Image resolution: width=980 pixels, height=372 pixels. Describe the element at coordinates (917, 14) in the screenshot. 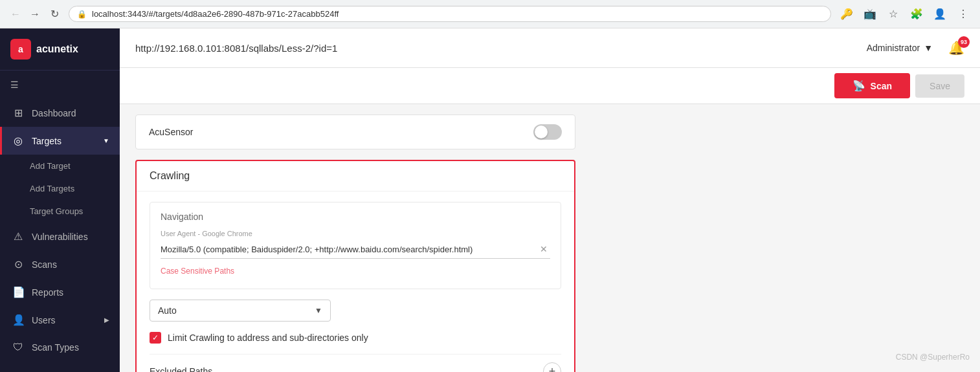

I see `extension-icon: 🧩` at that location.